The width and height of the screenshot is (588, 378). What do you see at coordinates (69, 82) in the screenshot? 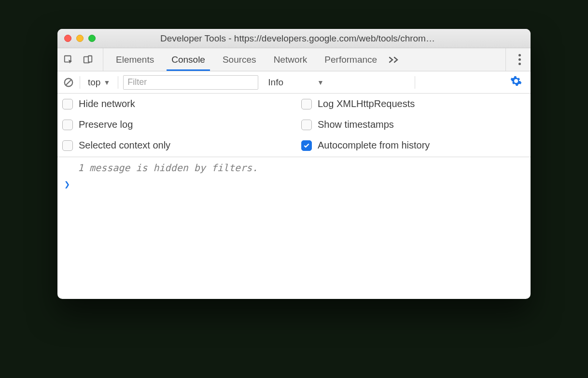
I see `clear-console-icon` at bounding box center [69, 82].